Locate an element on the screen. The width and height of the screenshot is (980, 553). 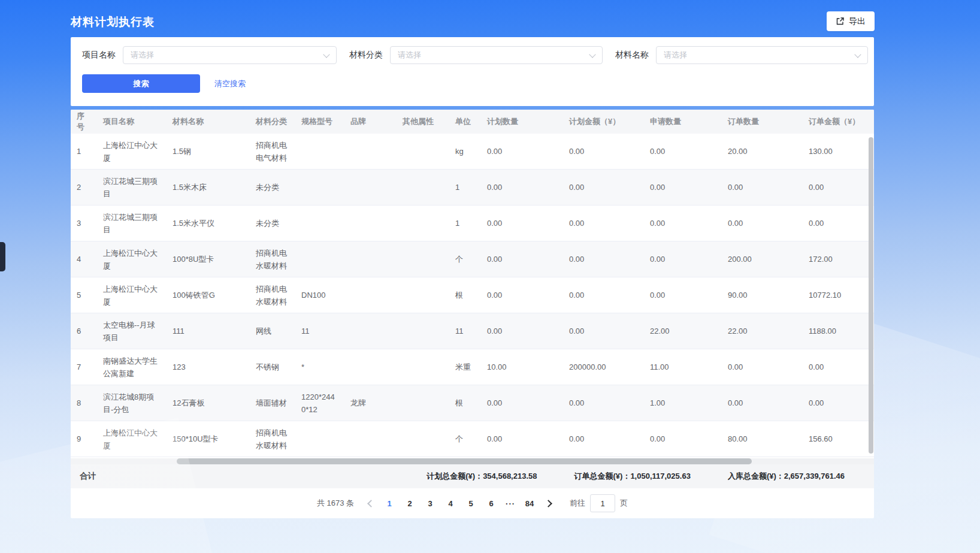
table-cell: 网线 is located at coordinates (273, 331).